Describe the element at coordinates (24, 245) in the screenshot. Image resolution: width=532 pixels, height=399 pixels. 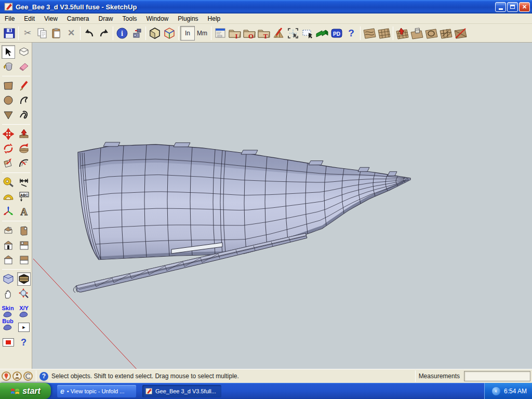
I see `view-right-button` at that location.